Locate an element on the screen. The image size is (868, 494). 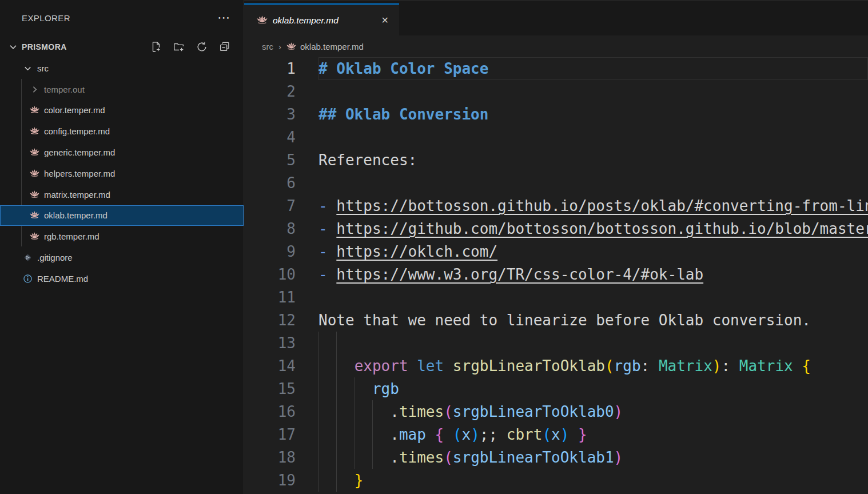
code-token-var: srgbLinearToOklab0 is located at coordinates (533, 412).